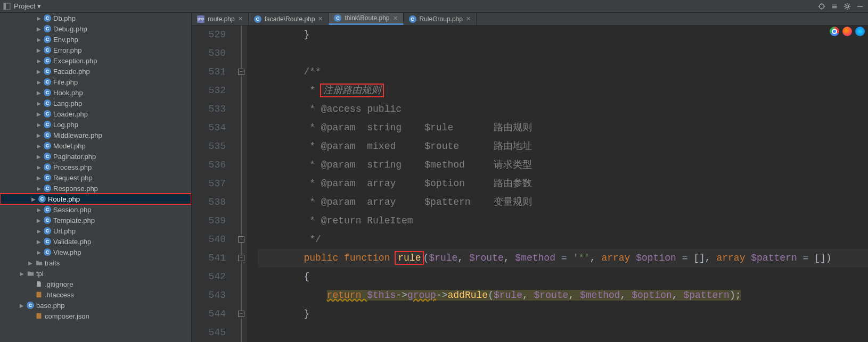 This screenshot has height=342, width=868. Describe the element at coordinates (209, 128) in the screenshot. I see `line-number: 534` at that location.